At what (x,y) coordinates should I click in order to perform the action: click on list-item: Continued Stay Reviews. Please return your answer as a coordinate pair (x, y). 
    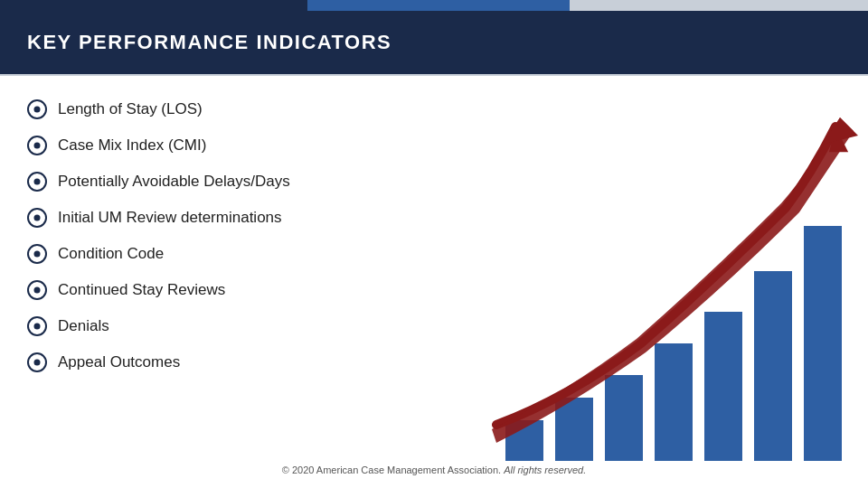
    Looking at the image, I should click on (239, 290).